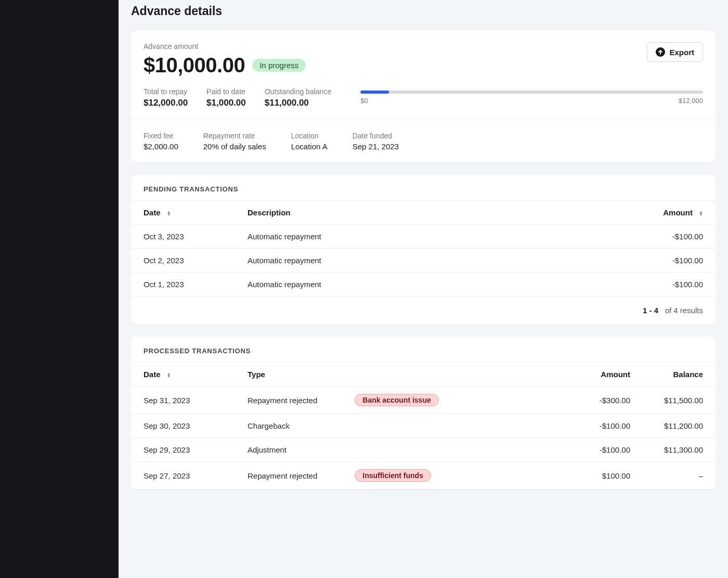  Describe the element at coordinates (364, 101) in the screenshot. I see `progress-min: $0` at that location.